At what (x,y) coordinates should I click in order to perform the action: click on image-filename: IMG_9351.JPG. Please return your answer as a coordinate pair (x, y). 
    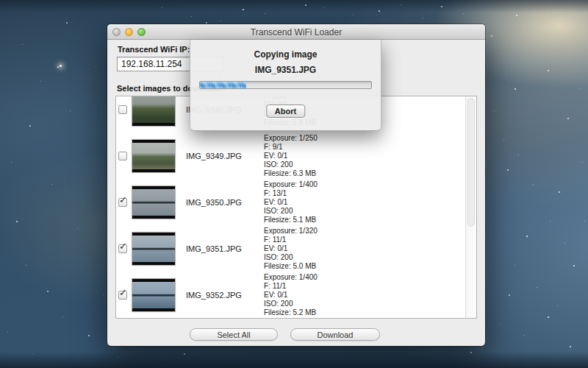
    Looking at the image, I should click on (220, 249).